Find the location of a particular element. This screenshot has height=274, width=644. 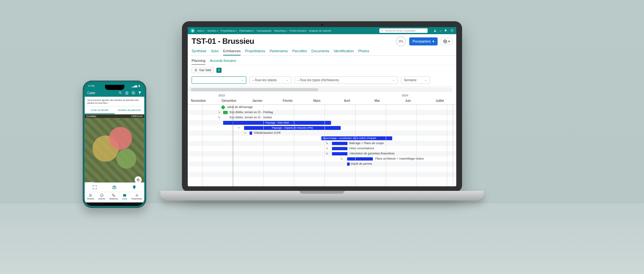

phone-map-container: Cruseilles 17097.0 m² Google is located at coordinates (115, 148).